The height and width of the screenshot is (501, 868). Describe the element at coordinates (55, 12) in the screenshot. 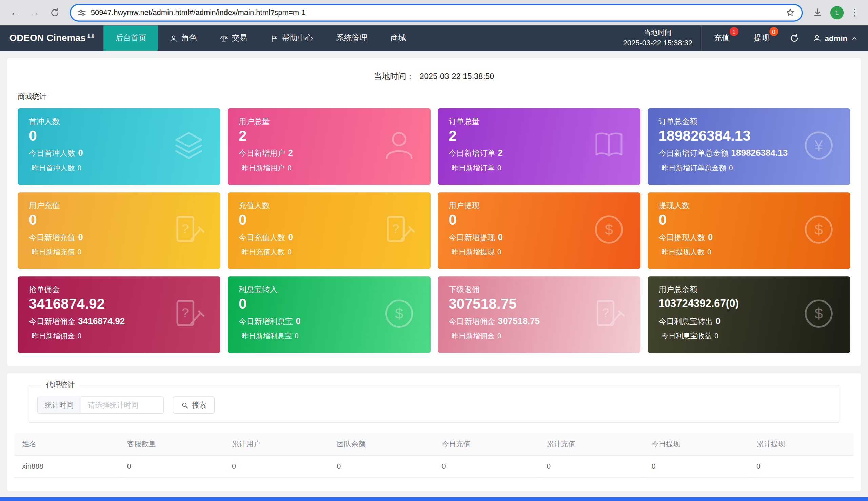

I see `reload-icon` at that location.